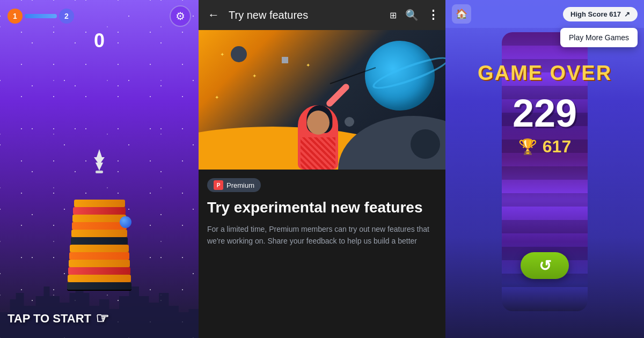  I want to click on home-button: 🏠, so click(462, 14).